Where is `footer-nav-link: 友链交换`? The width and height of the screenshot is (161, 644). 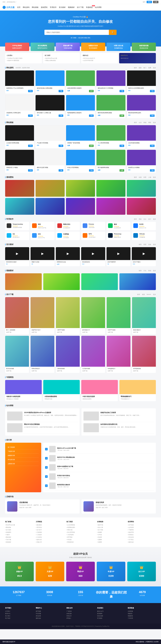
footer-nav-link: 友链交换 is located at coordinates (80, 614).